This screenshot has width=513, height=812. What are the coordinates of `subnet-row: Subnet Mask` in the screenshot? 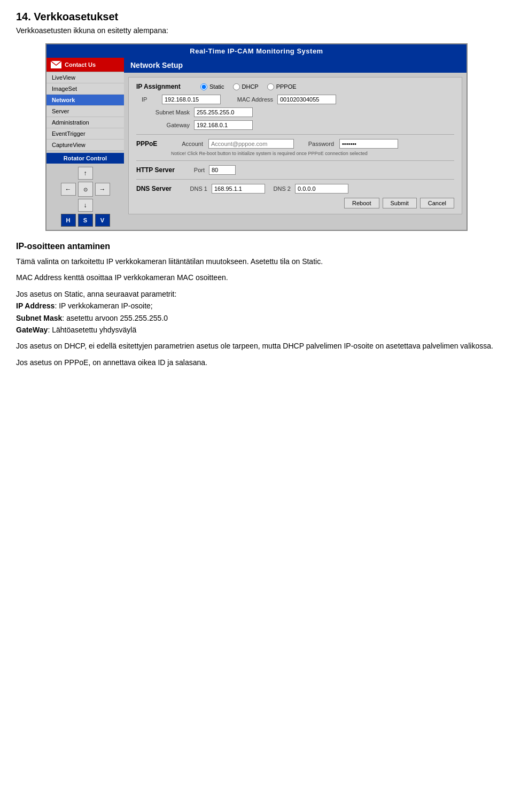 It's located at (295, 112).